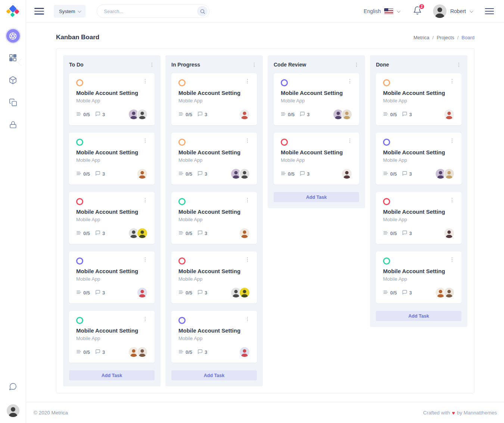 This screenshot has height=423, width=504. Describe the element at coordinates (265, 413) in the screenshot. I see `footer: © 2020 Metrica Crafted with ♥ by Mannatt…` at that location.